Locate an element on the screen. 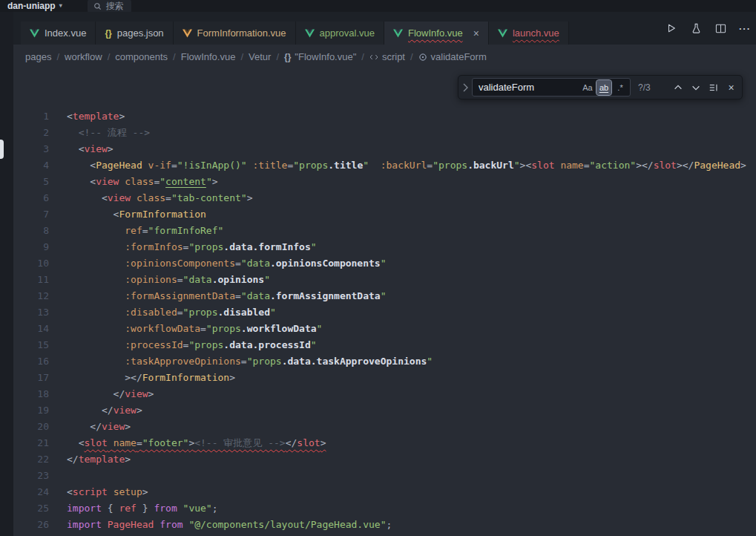  code-line: 7 <FormInformation is located at coordinates (384, 215).